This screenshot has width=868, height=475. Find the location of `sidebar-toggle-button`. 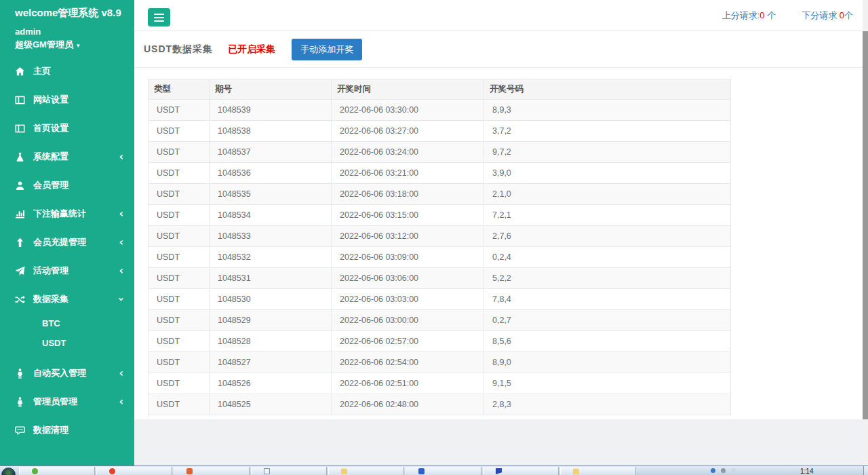

sidebar-toggle-button is located at coordinates (159, 18).